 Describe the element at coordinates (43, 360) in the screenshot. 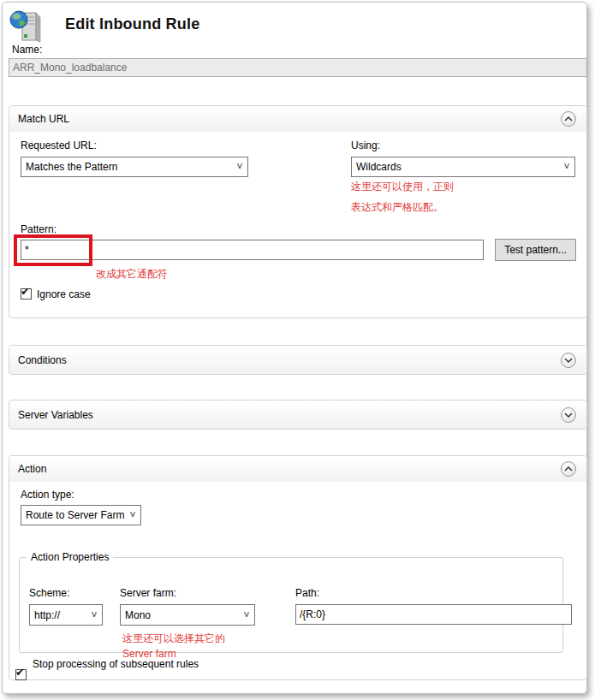

I see `conditions-title: Conditions` at that location.